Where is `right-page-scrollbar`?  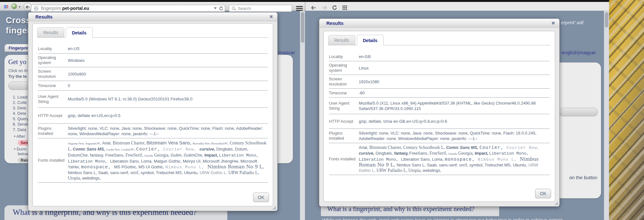 right-page-scrollbar is located at coordinates (606, 115).